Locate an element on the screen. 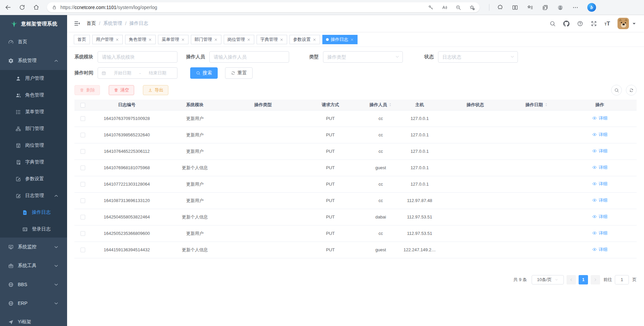 The image size is (644, 326). column-header: 操作日期 is located at coordinates (537, 105).